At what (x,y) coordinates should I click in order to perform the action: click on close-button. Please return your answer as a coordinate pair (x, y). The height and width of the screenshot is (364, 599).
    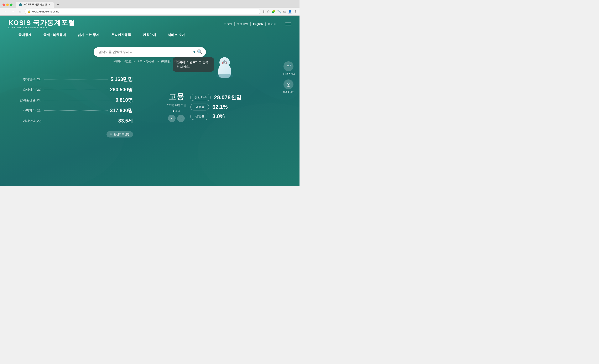
    Looking at the image, I should click on (4, 5).